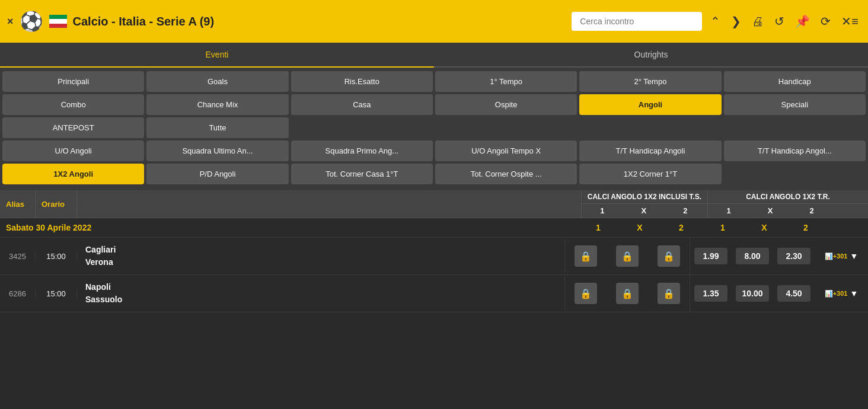  Describe the element at coordinates (681, 228) in the screenshot. I see `date-col-2: 2` at that location.